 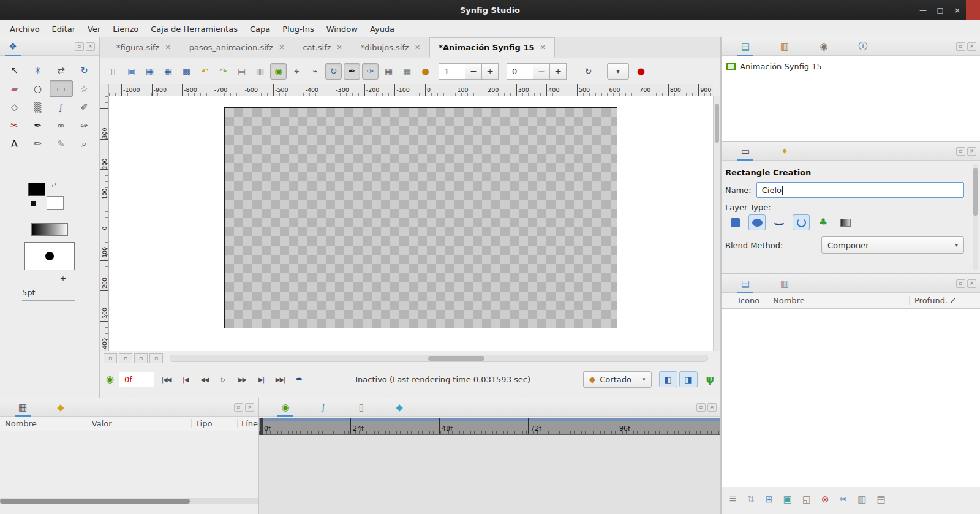 I want to click on column-header: Icono, so click(x=753, y=300).